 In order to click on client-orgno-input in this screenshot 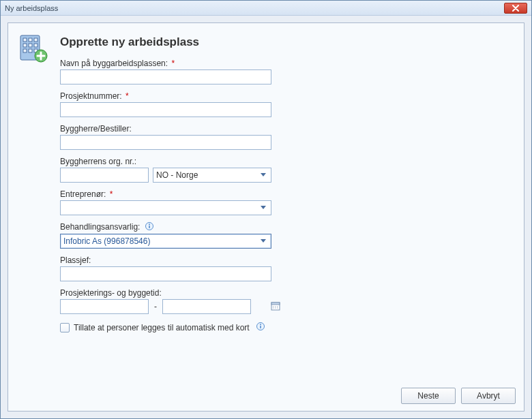, I will do `click(104, 175)`.